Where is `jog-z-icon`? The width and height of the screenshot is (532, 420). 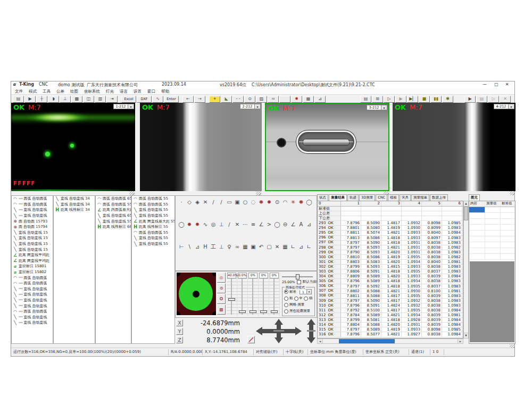 jog-z-icon is located at coordinates (311, 331).